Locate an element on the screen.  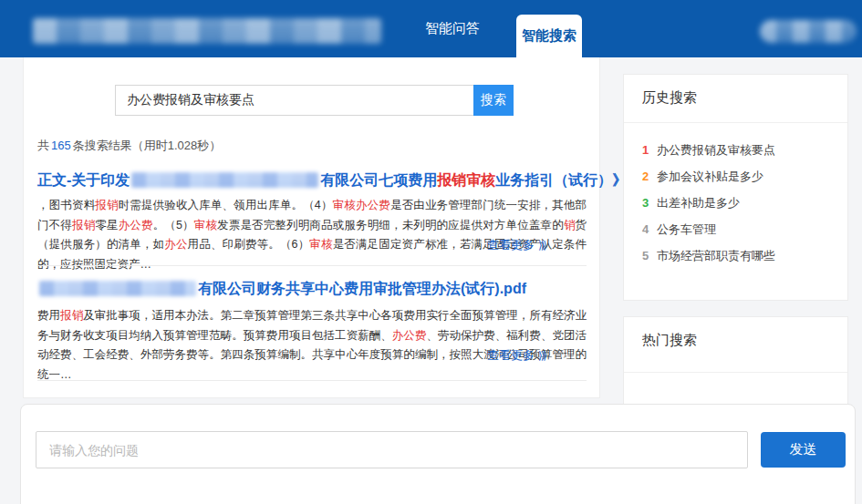
history-item-label: 办公费报销及审核要点 is located at coordinates (716, 150).